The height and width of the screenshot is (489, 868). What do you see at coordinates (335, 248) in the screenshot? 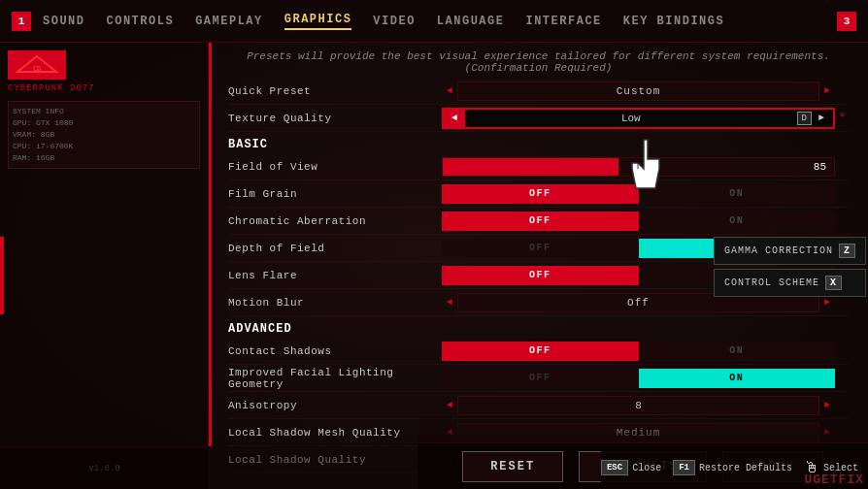
I see `dof-label: Depth of Field` at bounding box center [335, 248].